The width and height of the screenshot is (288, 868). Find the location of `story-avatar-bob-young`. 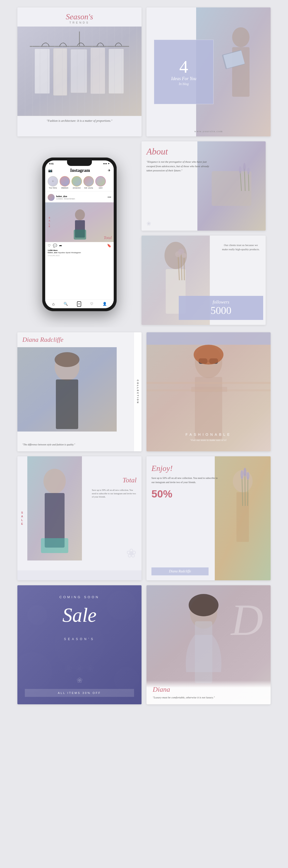

story-avatar-bob-young is located at coordinates (88, 181).